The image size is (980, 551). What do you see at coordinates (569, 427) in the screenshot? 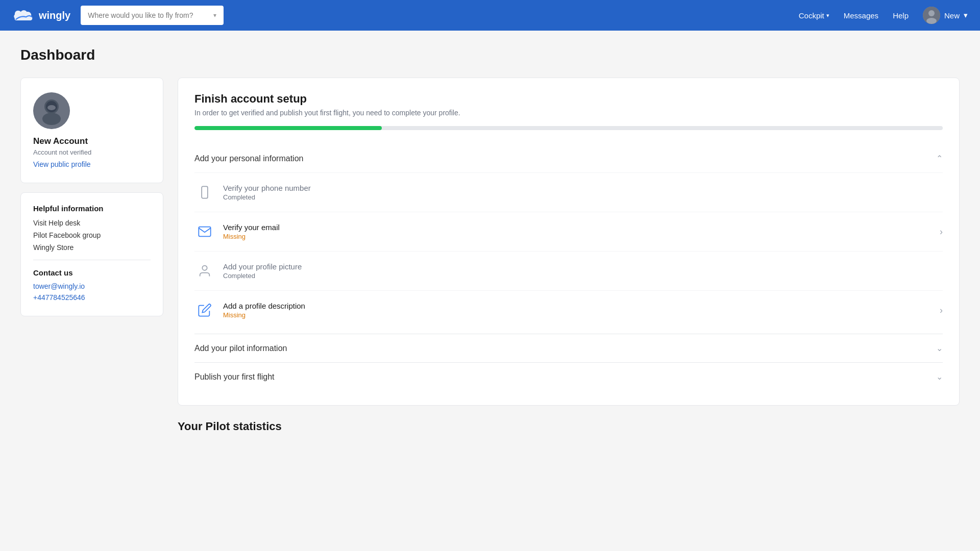
I see `pilot-statistics-section: Your Pilot statistics` at bounding box center [569, 427].